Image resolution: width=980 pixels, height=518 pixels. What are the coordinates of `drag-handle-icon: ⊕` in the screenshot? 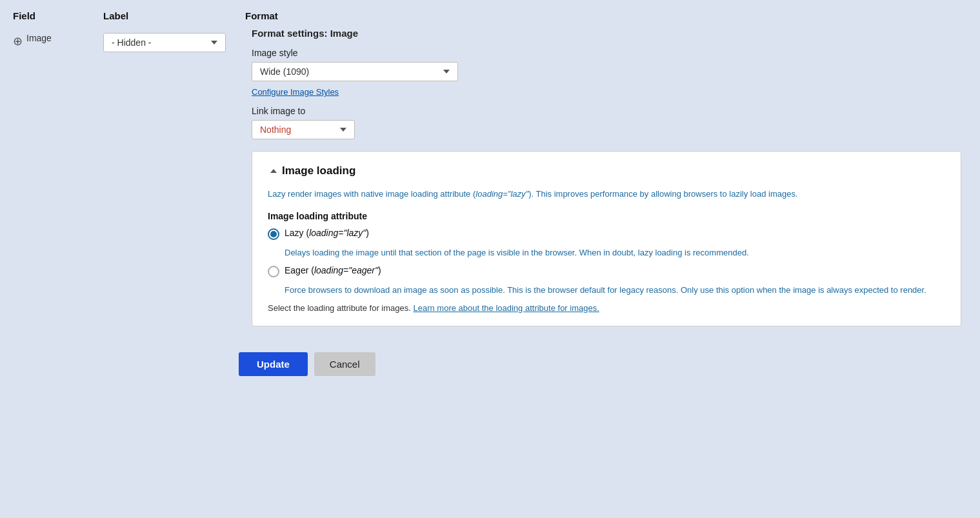 It's located at (18, 41).